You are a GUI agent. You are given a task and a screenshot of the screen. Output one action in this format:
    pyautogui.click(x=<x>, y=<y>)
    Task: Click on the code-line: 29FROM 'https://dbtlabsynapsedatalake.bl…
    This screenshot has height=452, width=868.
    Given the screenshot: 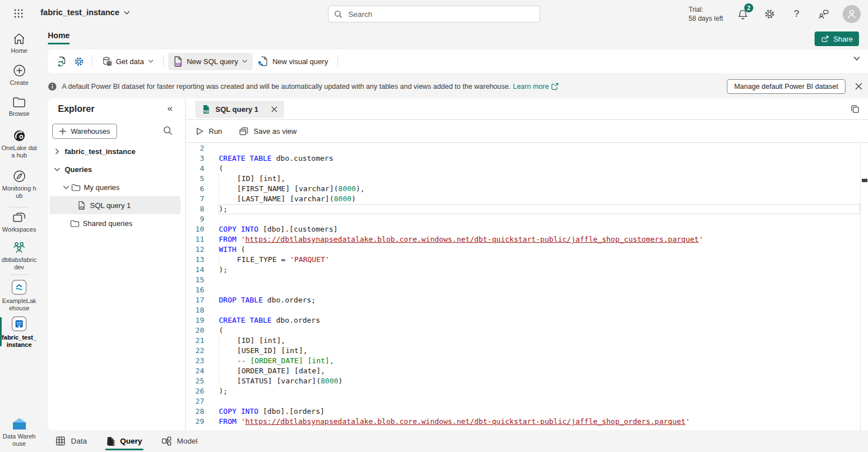 What is the action you would take?
    pyautogui.click(x=523, y=422)
    